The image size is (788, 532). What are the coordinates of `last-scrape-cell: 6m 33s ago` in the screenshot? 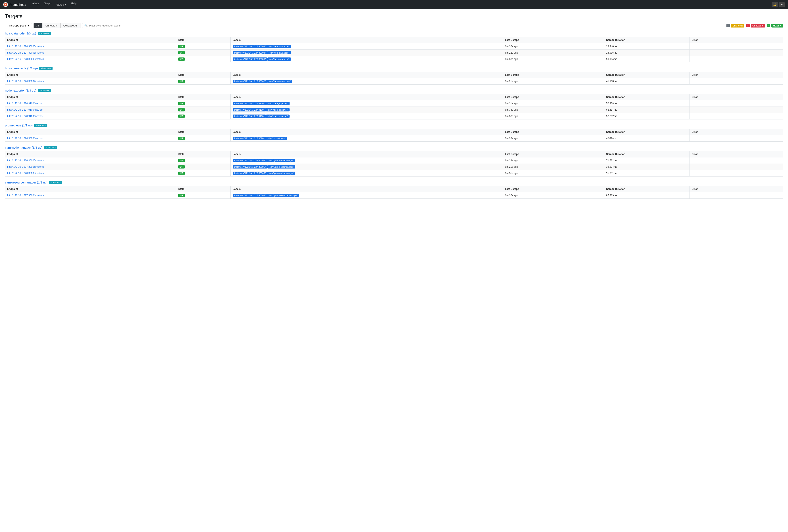 It's located at (553, 59).